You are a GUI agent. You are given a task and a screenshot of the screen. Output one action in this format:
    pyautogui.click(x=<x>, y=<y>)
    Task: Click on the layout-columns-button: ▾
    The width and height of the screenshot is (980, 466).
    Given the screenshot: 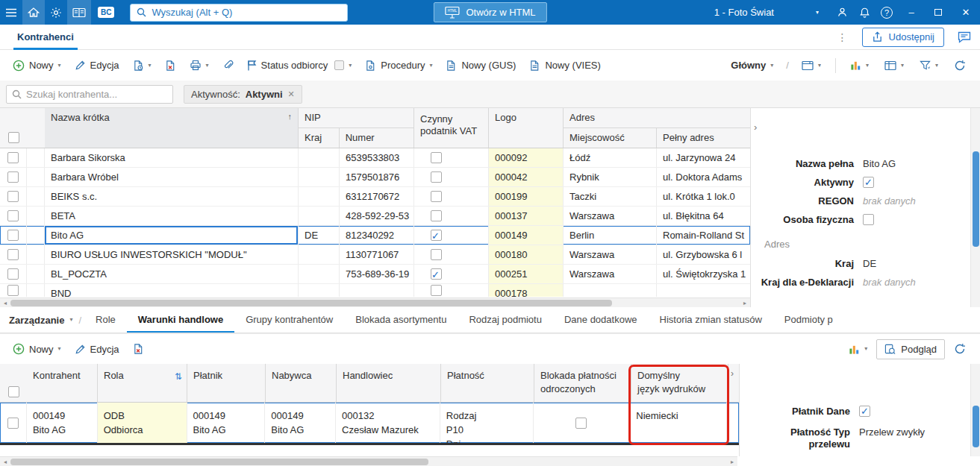 What is the action you would take?
    pyautogui.click(x=894, y=66)
    